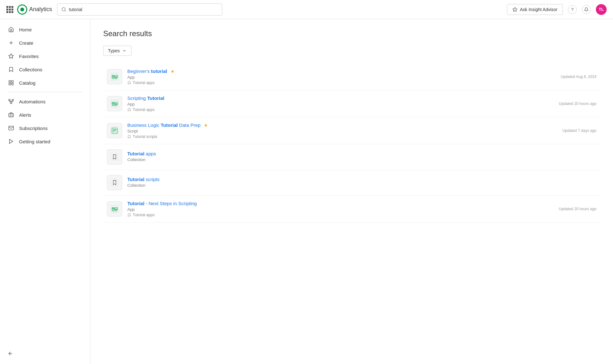 The image size is (613, 364). I want to click on title-suffix: Data Prep, so click(189, 125).